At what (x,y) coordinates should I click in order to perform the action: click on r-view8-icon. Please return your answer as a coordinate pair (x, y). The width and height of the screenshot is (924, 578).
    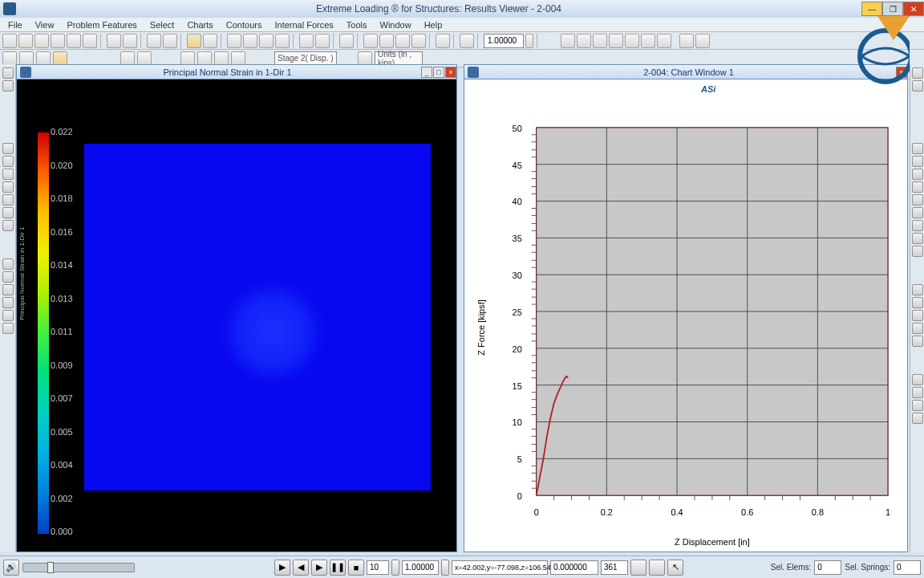
    Looking at the image, I should click on (918, 238).